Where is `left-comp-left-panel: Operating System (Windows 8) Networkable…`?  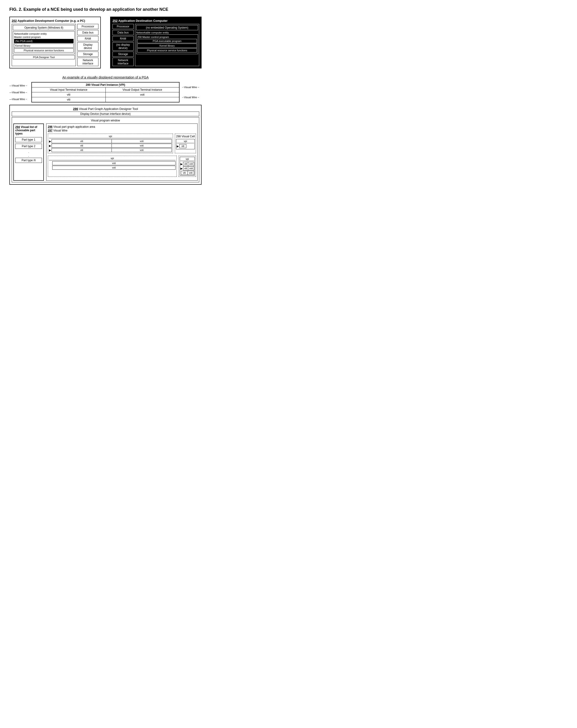 left-comp-left-panel: Operating System (Windows 8) Networkable… is located at coordinates (44, 45).